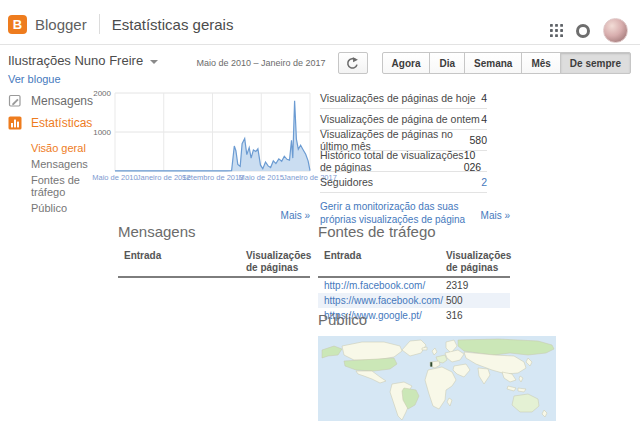  I want to click on filter-button-mês: Mês, so click(540, 63).